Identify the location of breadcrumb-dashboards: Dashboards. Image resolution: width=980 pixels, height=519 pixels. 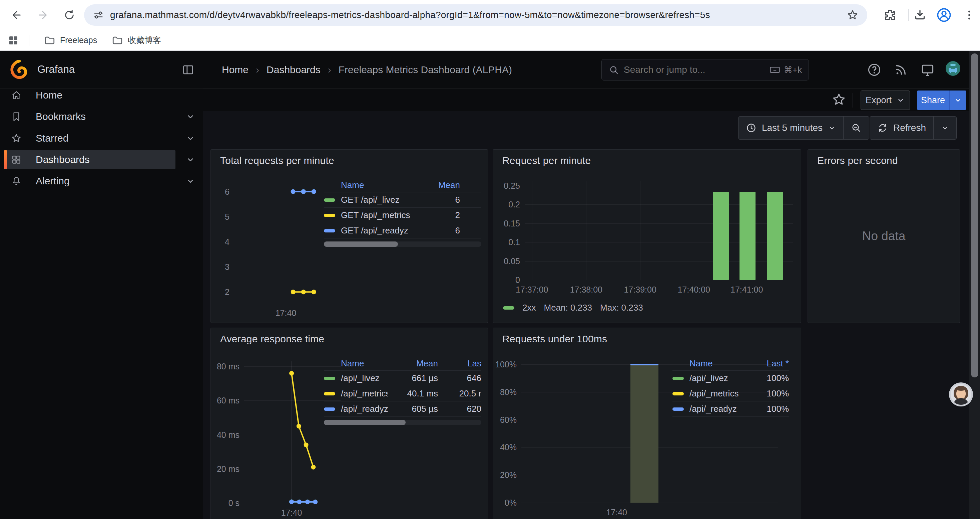
(294, 70).